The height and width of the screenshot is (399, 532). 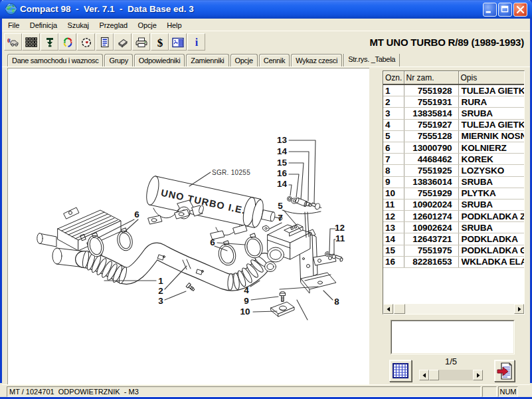 I want to click on filter-valve-icon, so click(x=50, y=43).